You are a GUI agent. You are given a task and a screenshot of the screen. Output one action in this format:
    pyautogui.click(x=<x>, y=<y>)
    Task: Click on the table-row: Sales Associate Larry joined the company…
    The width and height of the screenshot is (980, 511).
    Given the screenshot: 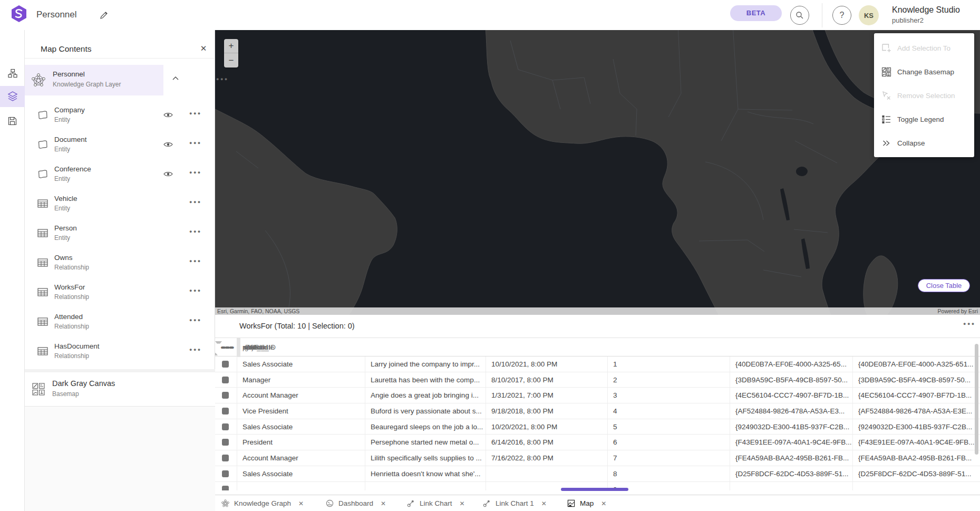 What is the action you would take?
    pyautogui.click(x=598, y=364)
    